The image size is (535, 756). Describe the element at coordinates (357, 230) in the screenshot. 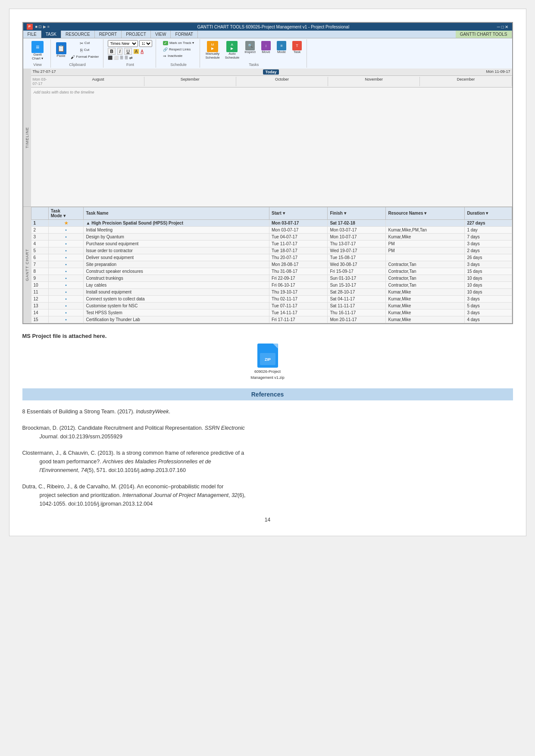

I see `row-finish: Mon 03-07-17` at that location.